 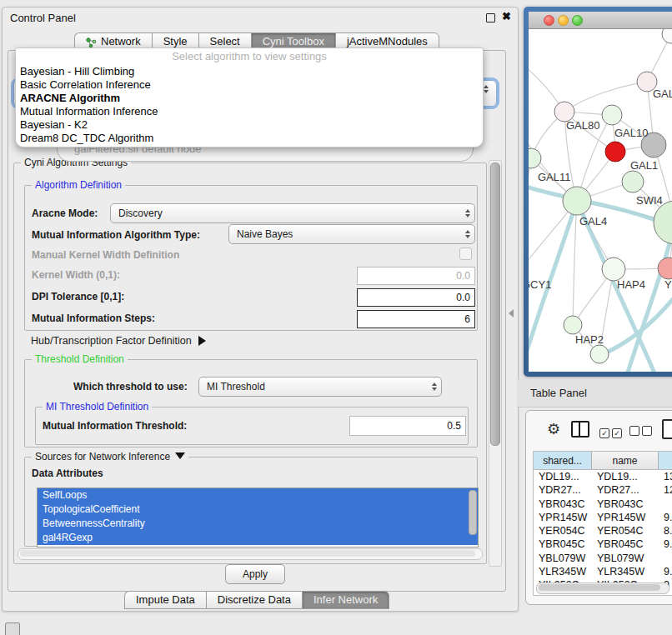 What do you see at coordinates (258, 523) in the screenshot?
I see `attribute-item-betweennesscentrality: BetweennessCentrality` at bounding box center [258, 523].